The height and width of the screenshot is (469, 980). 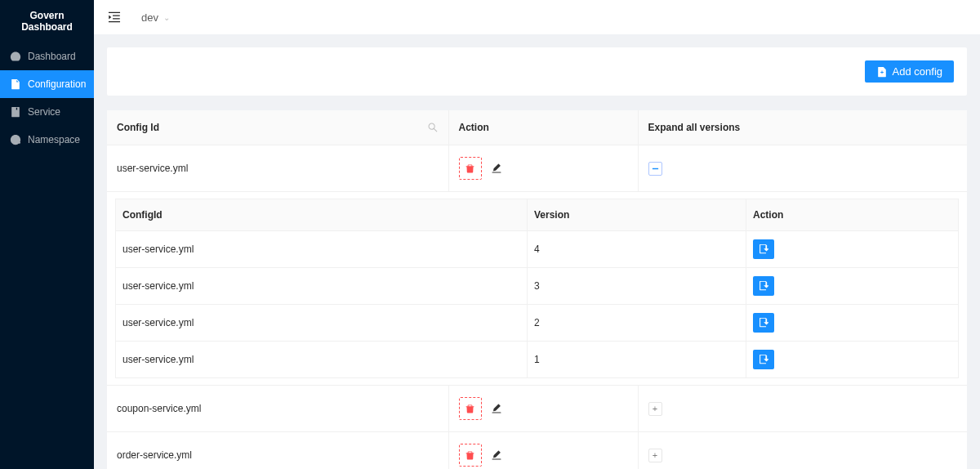 I want to click on table-row: user-service.yml, so click(x=537, y=168).